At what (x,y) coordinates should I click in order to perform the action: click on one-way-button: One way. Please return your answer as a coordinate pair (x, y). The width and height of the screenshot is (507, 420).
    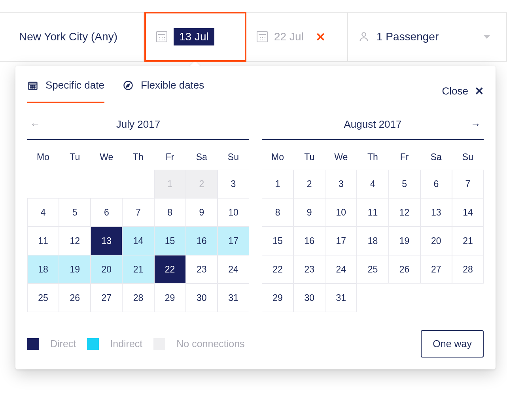
    Looking at the image, I should click on (452, 344).